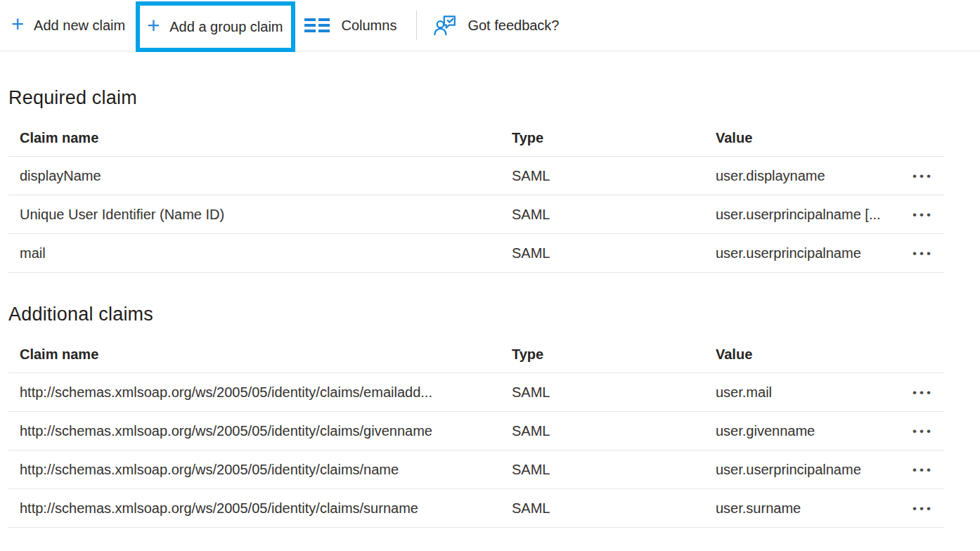  I want to click on add-group-claim-label: Add a group claim, so click(226, 27).